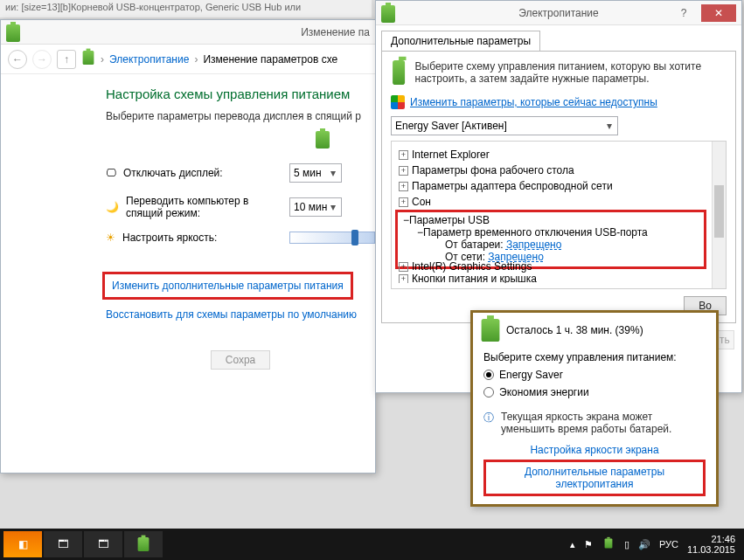  What do you see at coordinates (472, 266) in the screenshot?
I see `tree-intel: Intel(R) Graphics Settings` at bounding box center [472, 266].